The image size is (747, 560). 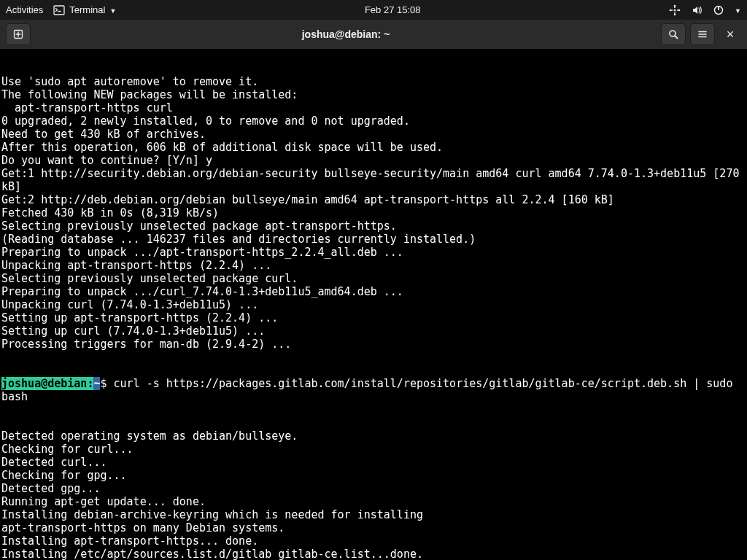 I want to click on terminal-line: Do you want to continue? [Y/n] y, so click(x=374, y=160).